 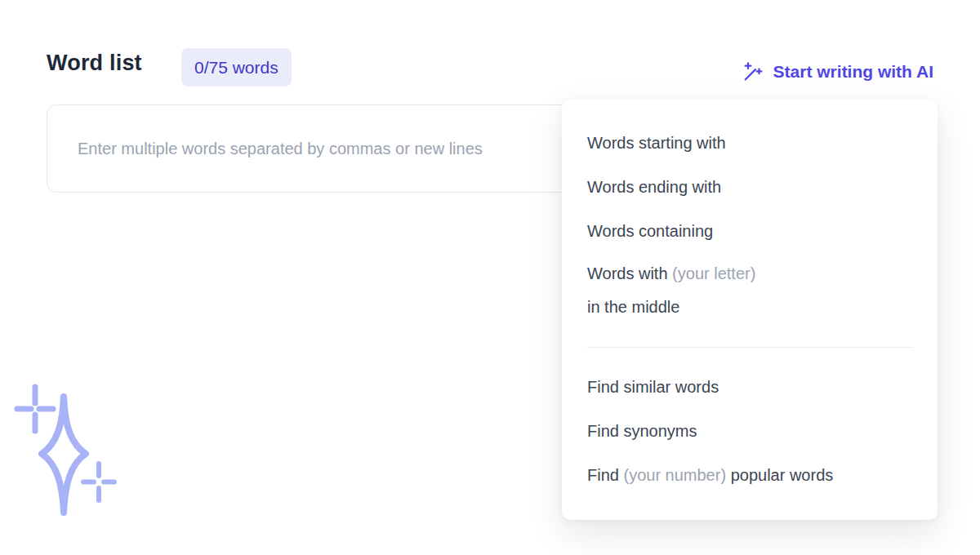 I want to click on menu-item-text: Find, so click(x=603, y=475).